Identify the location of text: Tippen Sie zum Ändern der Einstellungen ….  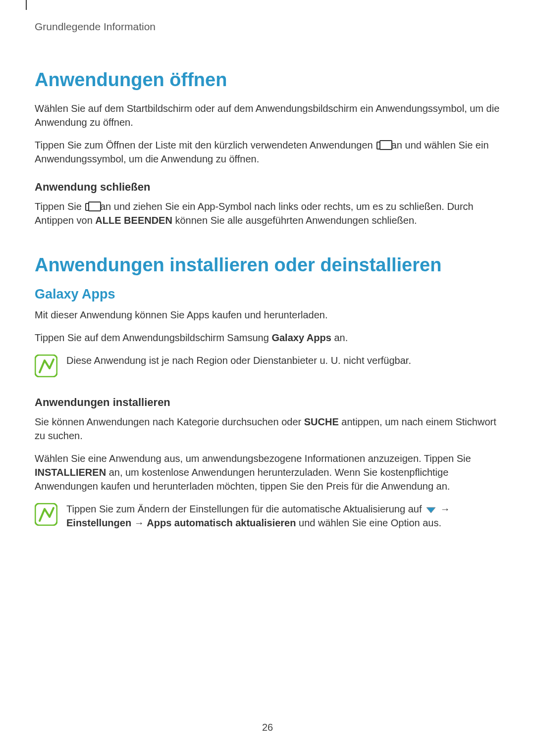
(246, 509).